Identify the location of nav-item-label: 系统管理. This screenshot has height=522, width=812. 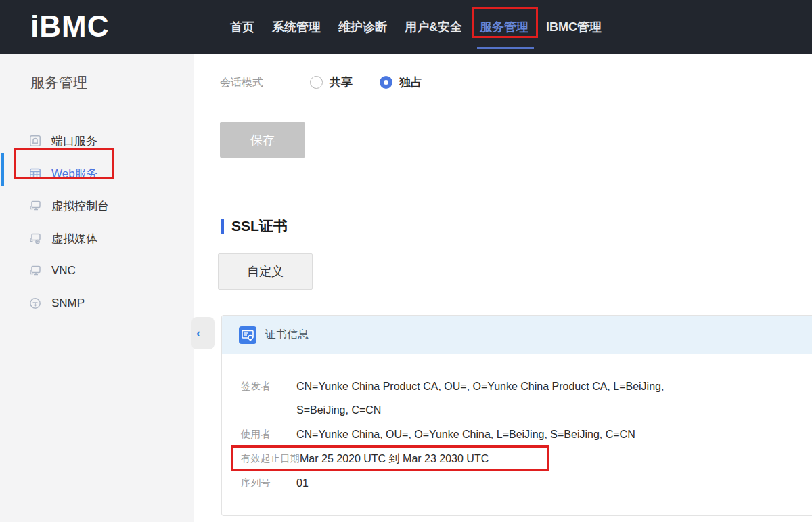
(296, 27).